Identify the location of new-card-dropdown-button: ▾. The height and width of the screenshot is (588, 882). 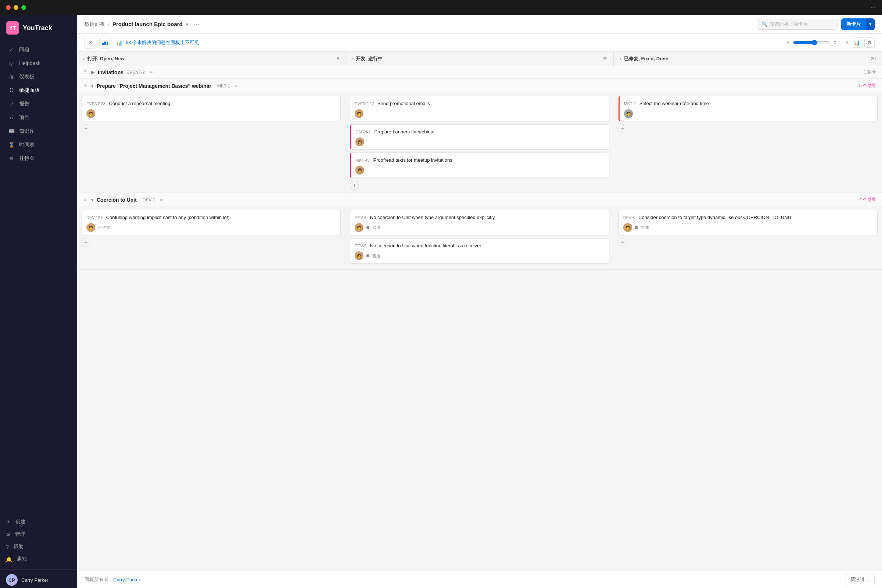
(870, 24).